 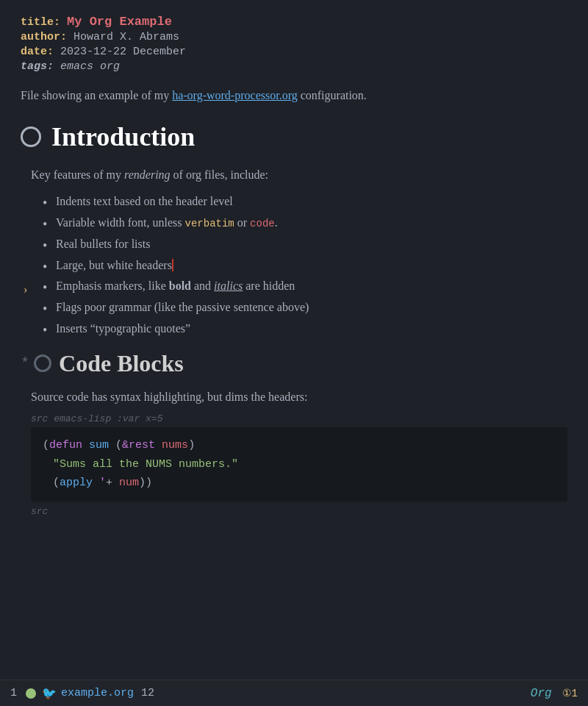 I want to click on heading-1-label: Introduction, so click(x=123, y=137).